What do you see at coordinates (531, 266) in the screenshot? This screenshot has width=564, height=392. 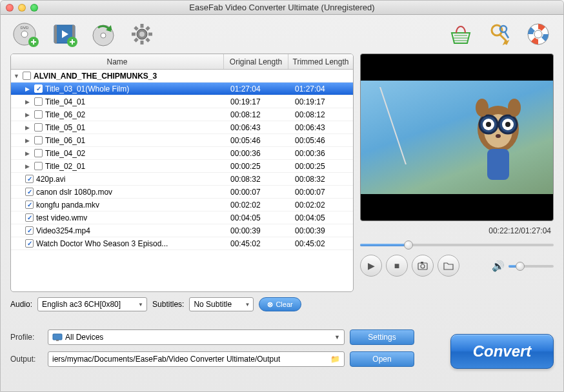 I see `volume-slider` at bounding box center [531, 266].